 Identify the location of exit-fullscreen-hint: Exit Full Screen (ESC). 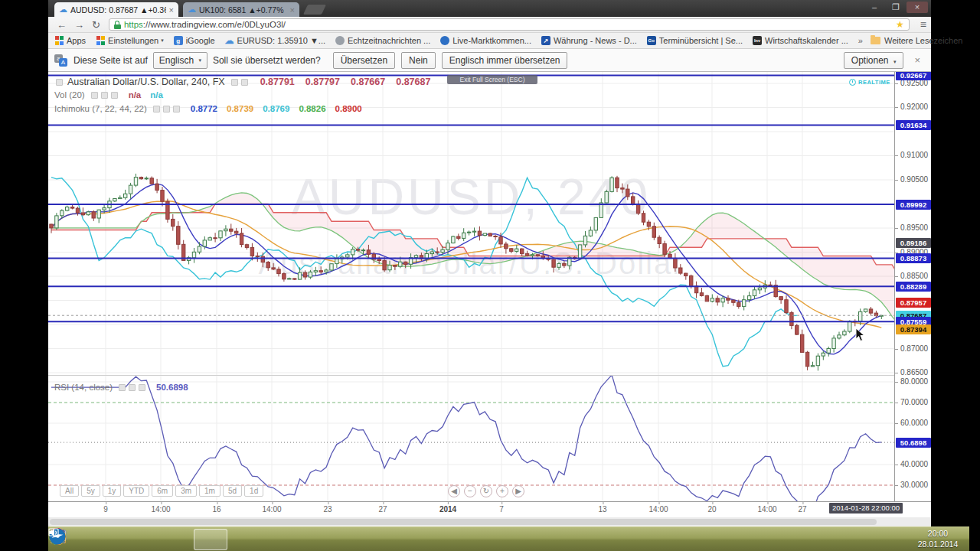
(492, 80).